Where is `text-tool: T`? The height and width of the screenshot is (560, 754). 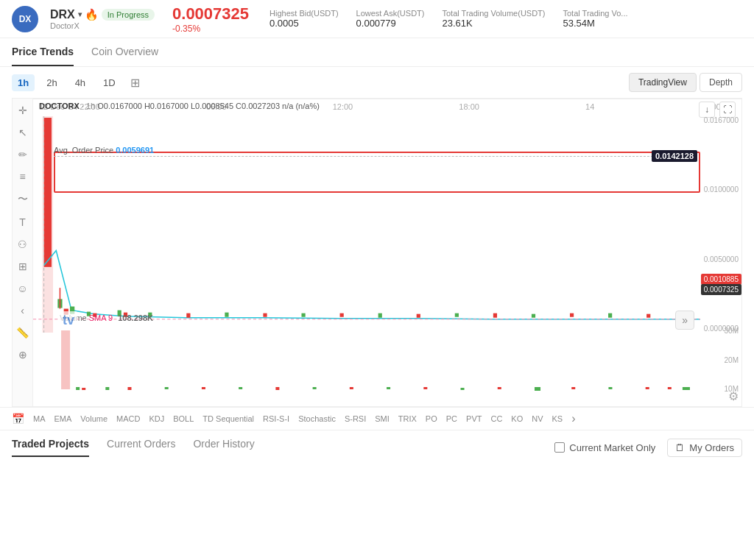 text-tool: T is located at coordinates (22, 222).